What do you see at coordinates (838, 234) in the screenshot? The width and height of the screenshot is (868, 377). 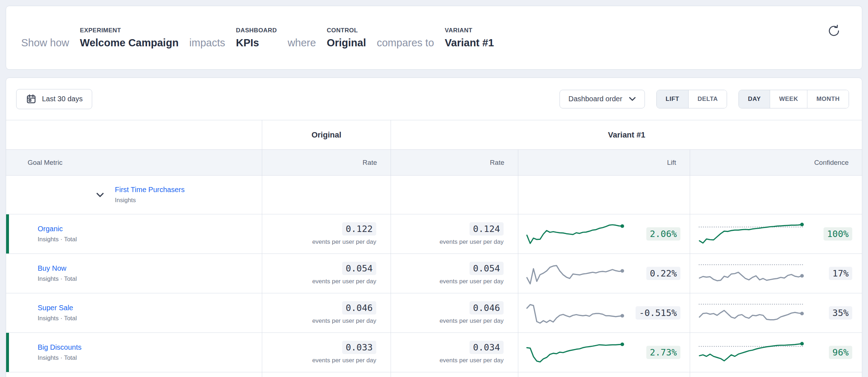 I see `confidence-value: 100%` at bounding box center [838, 234].